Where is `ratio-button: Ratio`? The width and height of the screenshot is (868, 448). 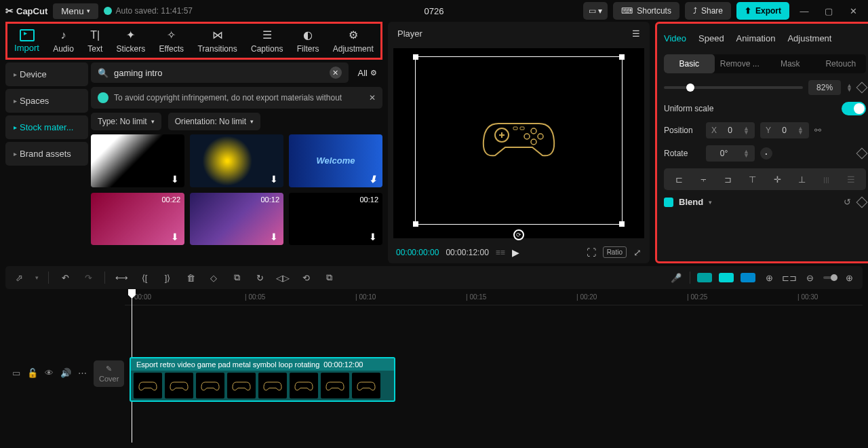 ratio-button: Ratio is located at coordinates (614, 253).